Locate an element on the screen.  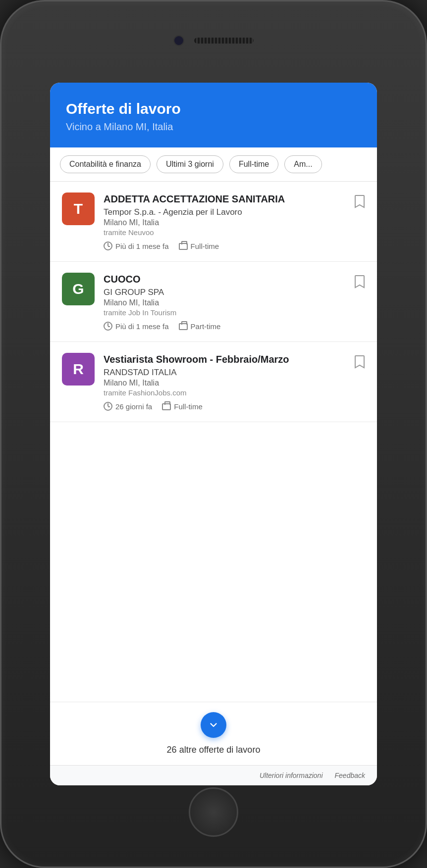
job-source-1: tramite Neuvoo is located at coordinates (234, 233).